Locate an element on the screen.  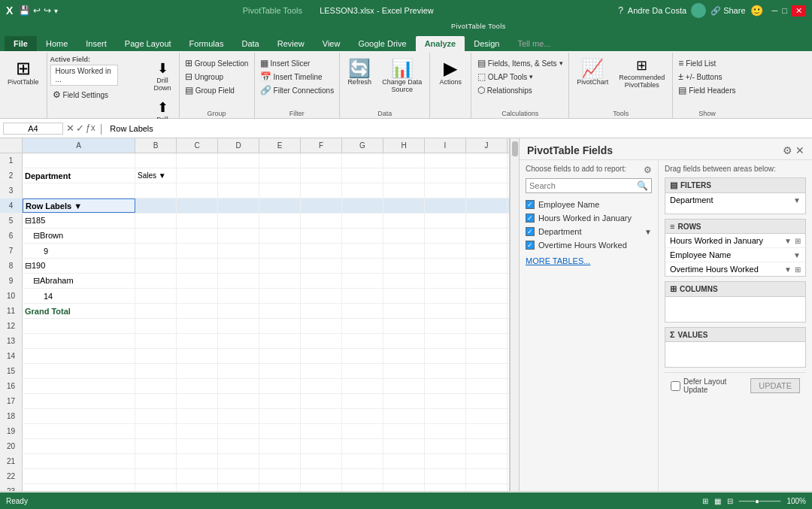
pivot-field-department: ✓ Department ▼ is located at coordinates (589, 232).